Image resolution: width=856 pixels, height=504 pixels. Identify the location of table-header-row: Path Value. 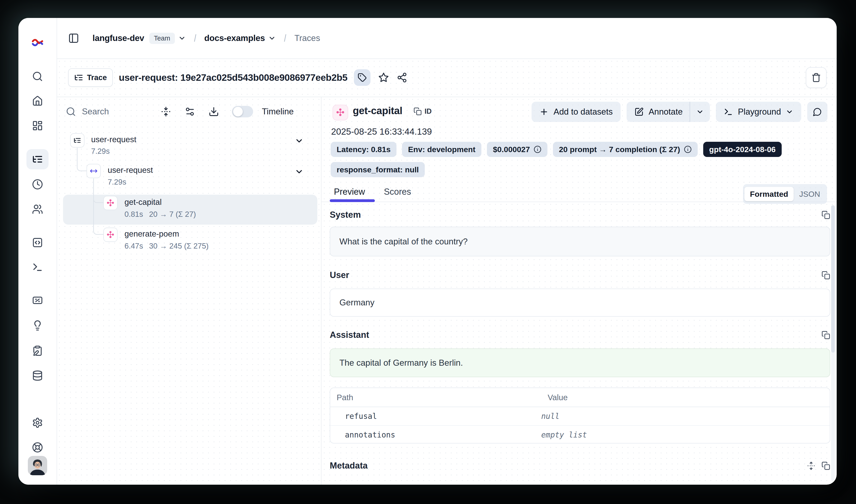
(580, 397).